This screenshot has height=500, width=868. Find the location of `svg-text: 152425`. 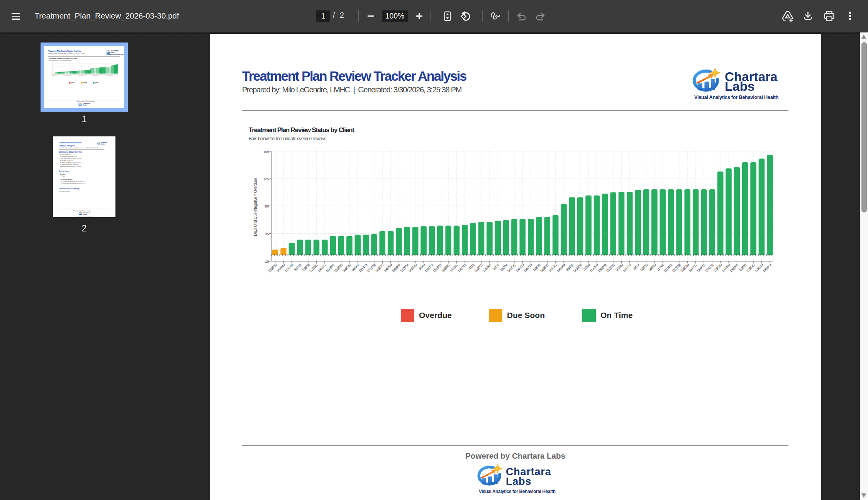

svg-text: 152425 is located at coordinates (520, 268).